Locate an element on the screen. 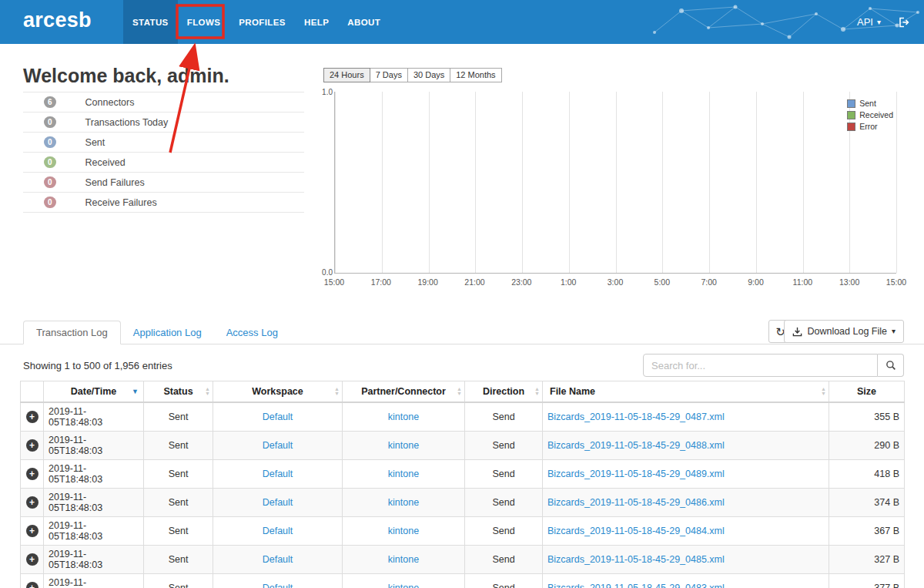 This screenshot has width=924, height=588. nav-item: ABOUT is located at coordinates (363, 22).